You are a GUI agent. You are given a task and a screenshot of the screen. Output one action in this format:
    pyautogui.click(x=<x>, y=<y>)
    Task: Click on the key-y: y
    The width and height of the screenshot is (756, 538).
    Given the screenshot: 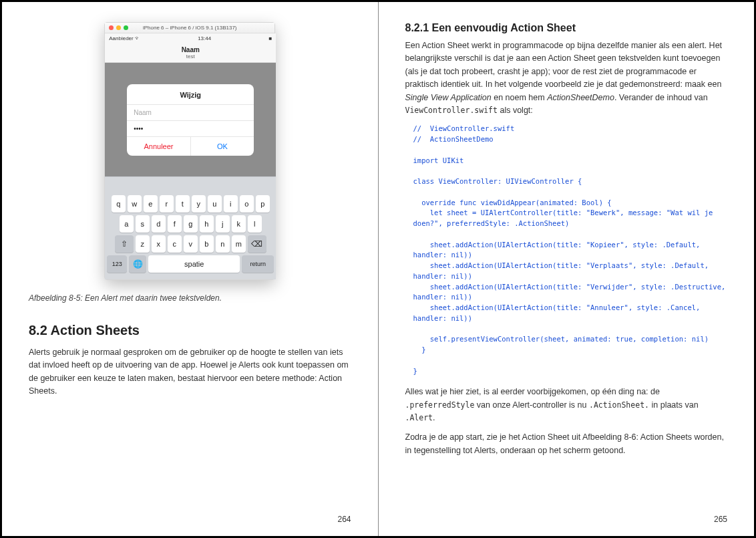 What is the action you would take?
    pyautogui.click(x=199, y=204)
    